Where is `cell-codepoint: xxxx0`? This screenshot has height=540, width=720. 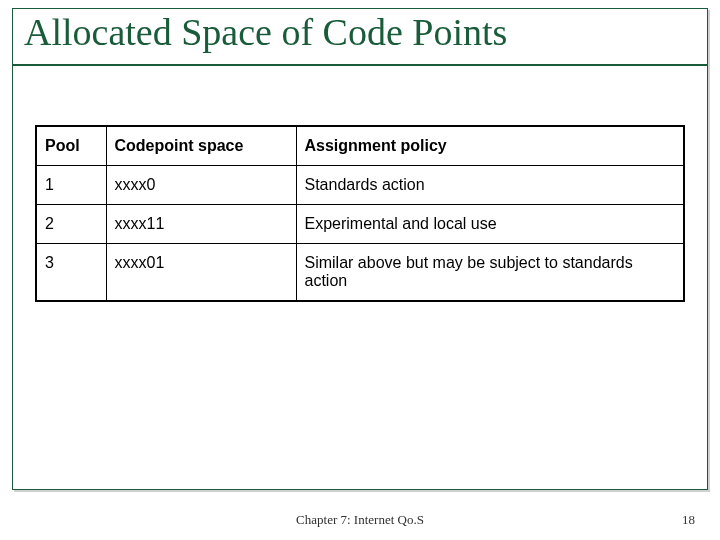 cell-codepoint: xxxx0 is located at coordinates (201, 186).